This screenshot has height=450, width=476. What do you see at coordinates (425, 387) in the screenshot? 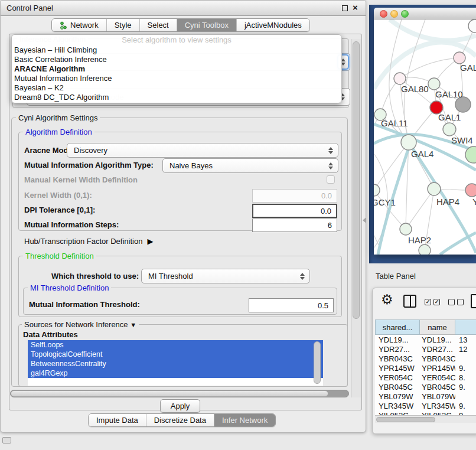
I see `table-row: YBR045CYBR045C9.` at bounding box center [425, 387].